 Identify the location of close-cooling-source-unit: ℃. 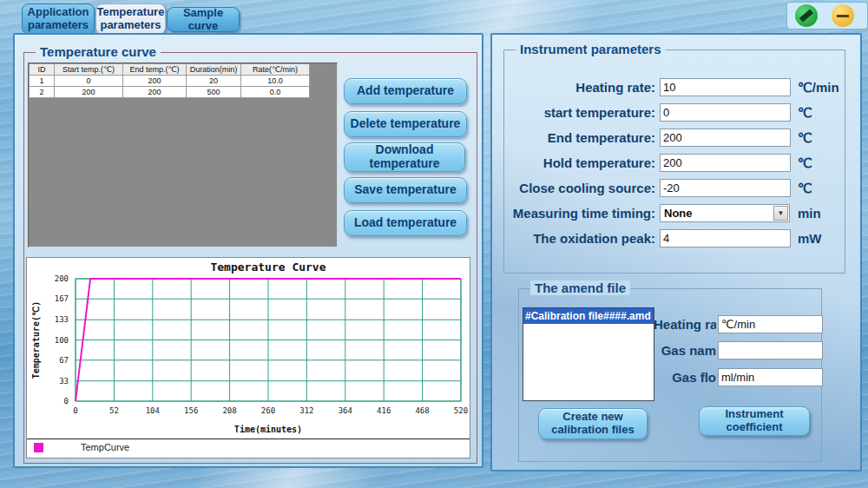
(806, 188).